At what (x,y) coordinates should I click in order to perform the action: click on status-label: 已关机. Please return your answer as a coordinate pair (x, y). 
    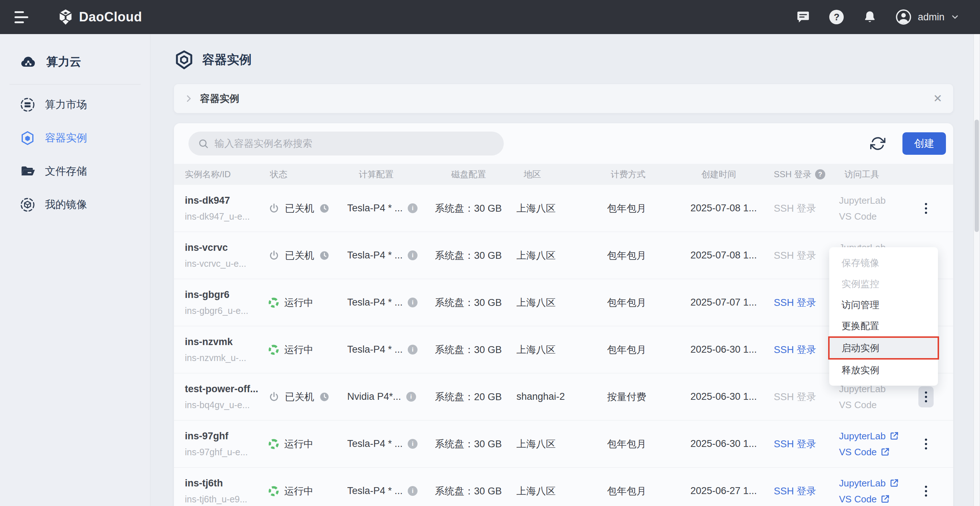
    Looking at the image, I should click on (300, 397).